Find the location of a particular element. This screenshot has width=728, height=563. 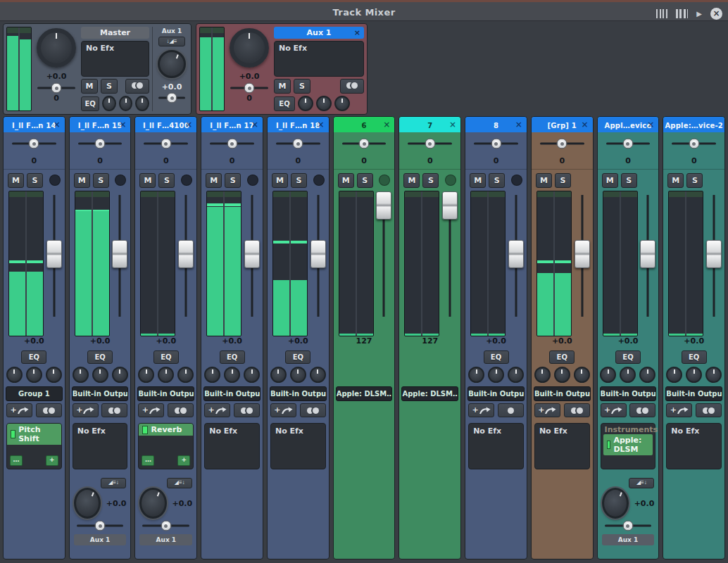

effects-box: Pitch Shift … + is located at coordinates (34, 446).